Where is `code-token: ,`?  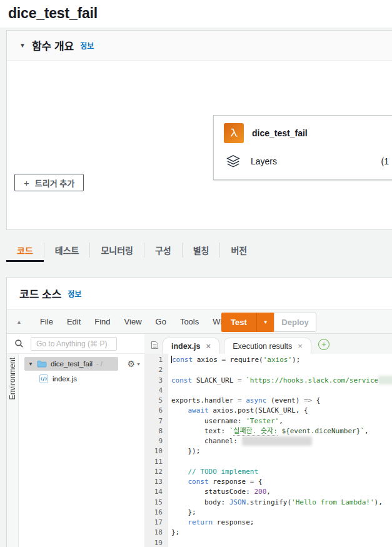
code-token: , is located at coordinates (269, 491).